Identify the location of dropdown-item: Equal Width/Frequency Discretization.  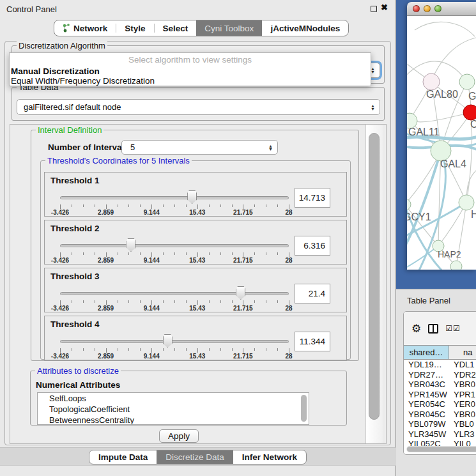
(190, 81).